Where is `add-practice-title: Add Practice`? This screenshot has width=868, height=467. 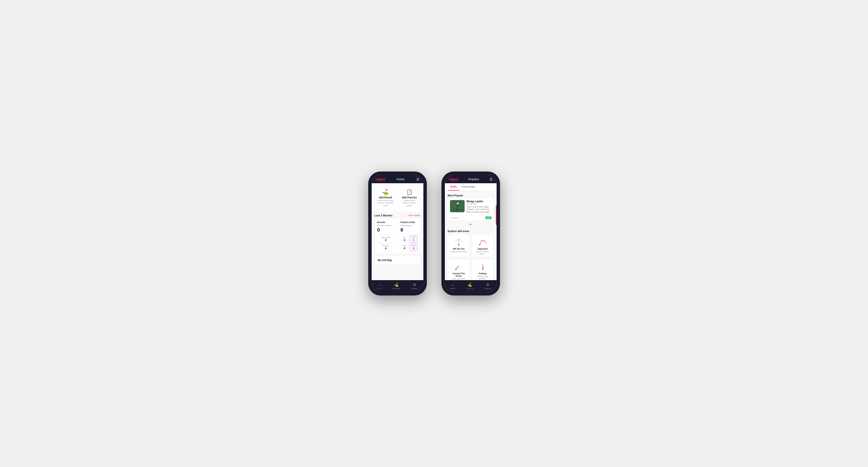 add-practice-title: Add Practice is located at coordinates (409, 197).